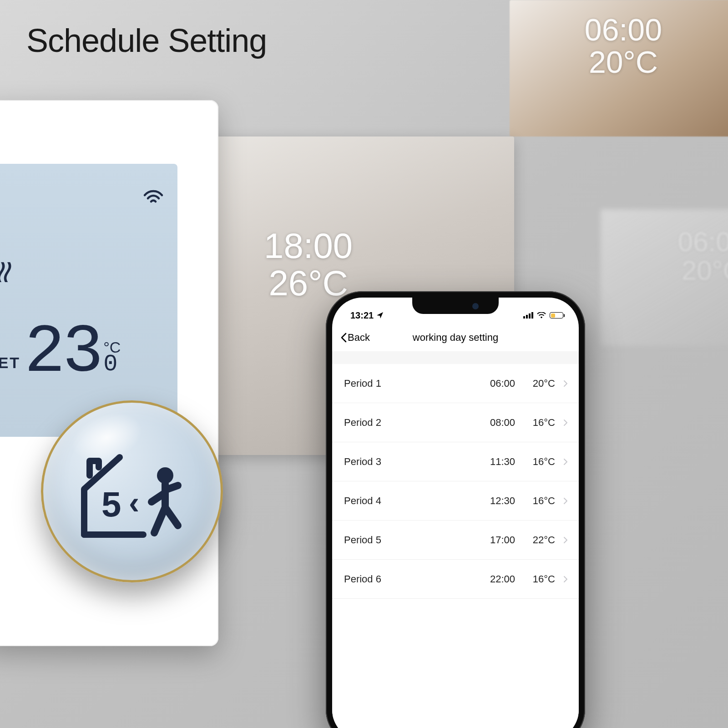  Describe the element at coordinates (455, 579) in the screenshot. I see `period-row: Period 622:0016°C` at that location.